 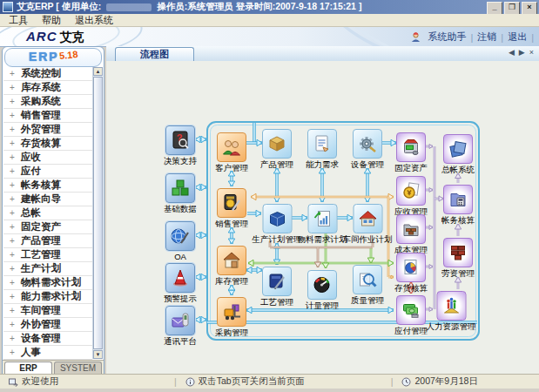 I want to click on flow-node-通讯平台: 通讯平台, so click(x=180, y=327).